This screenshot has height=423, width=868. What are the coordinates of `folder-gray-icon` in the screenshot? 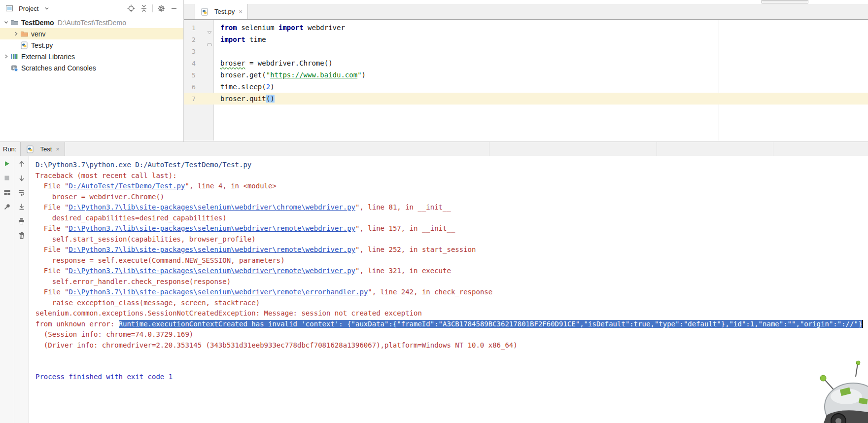 It's located at (14, 23).